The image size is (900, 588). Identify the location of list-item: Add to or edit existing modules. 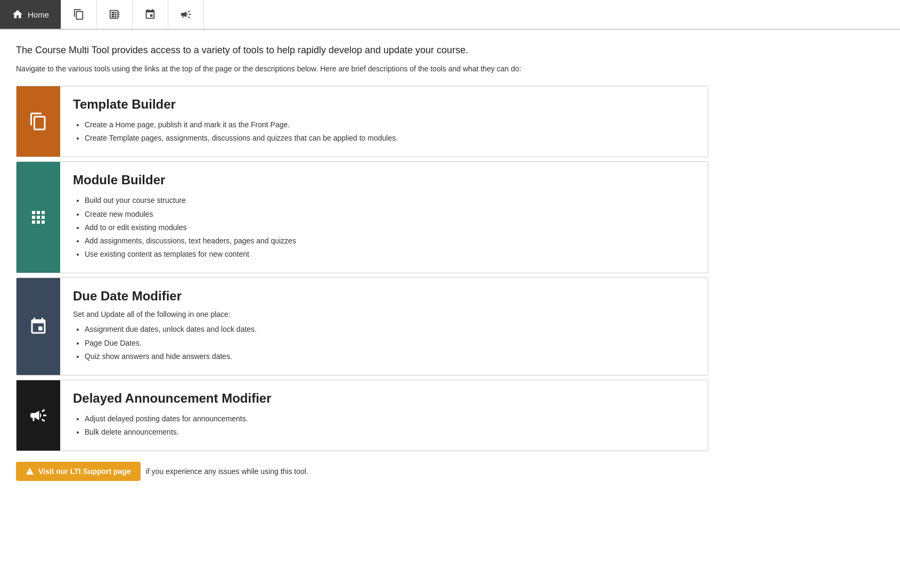
(390, 228).